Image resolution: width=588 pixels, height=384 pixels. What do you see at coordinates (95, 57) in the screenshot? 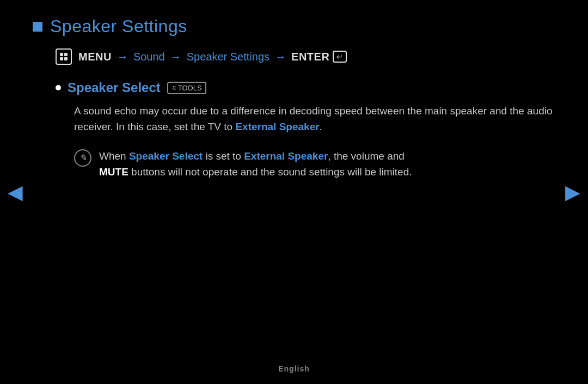
I see `menu-label: MENU` at bounding box center [95, 57].